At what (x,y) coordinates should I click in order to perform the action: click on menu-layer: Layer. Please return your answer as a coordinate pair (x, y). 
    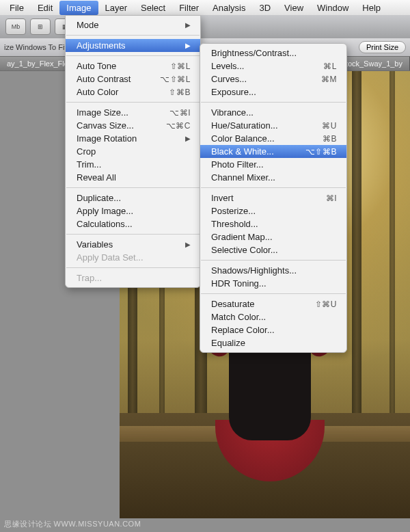
    Looking at the image, I should click on (116, 8).